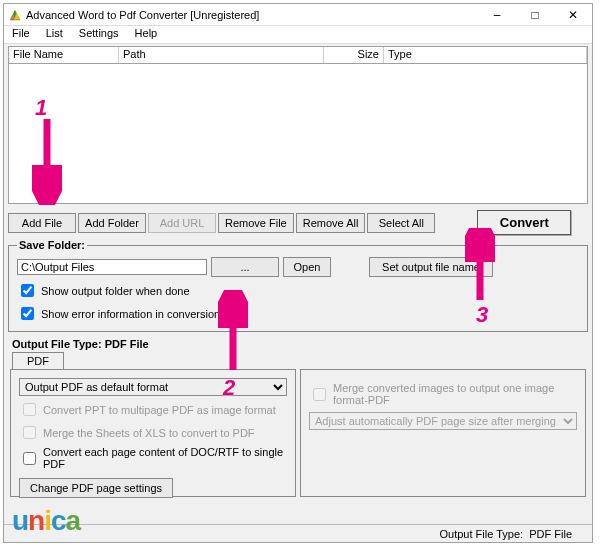 The width and height of the screenshot is (600, 547). I want to click on set-output-name-button: Set output file name, so click(431, 267).